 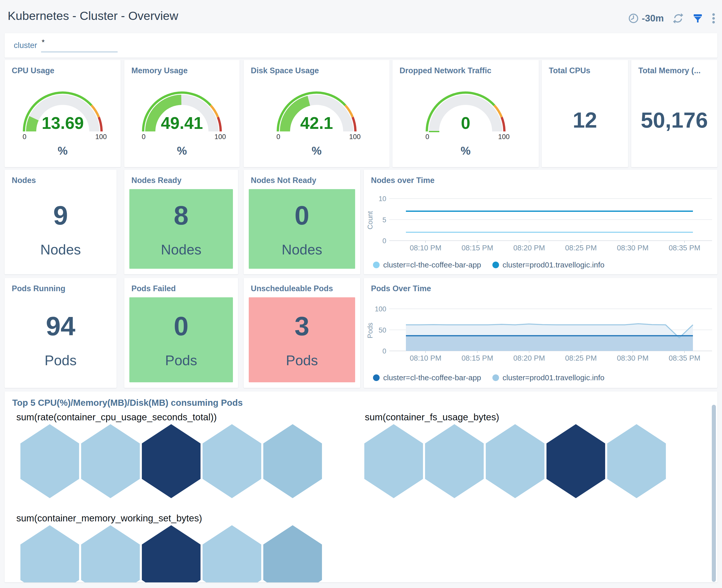 I want to click on nodes-over-time-chart: 0510Count08:10 PM08:15 PM08:20 PM08:25 P…, so click(x=540, y=225).